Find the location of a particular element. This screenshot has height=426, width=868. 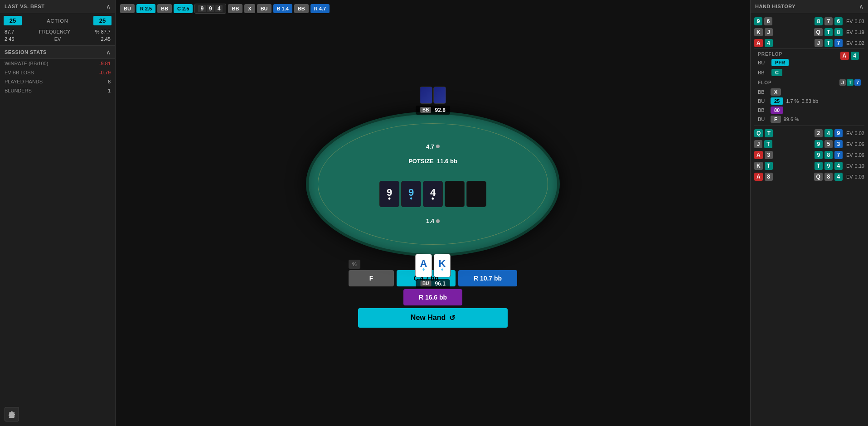

ev-val1: 2.45 is located at coordinates (9, 39).